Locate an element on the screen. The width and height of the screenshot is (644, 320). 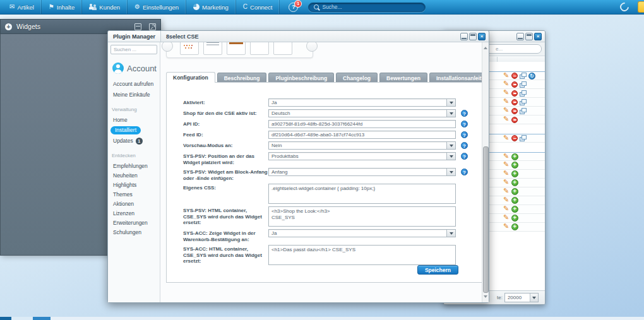
text-field: df210d64-d6d7-489e-aba0-187cf74cc913 is located at coordinates (362, 135).